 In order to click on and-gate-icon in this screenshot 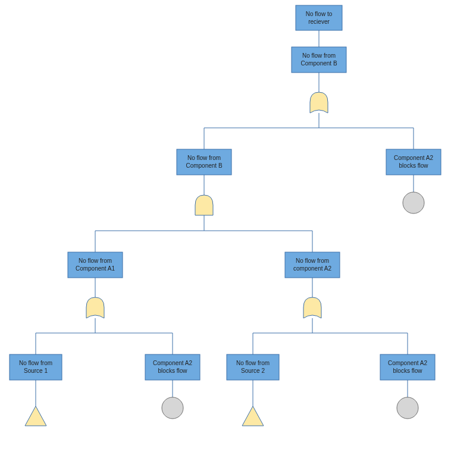, I will do `click(204, 205)`.